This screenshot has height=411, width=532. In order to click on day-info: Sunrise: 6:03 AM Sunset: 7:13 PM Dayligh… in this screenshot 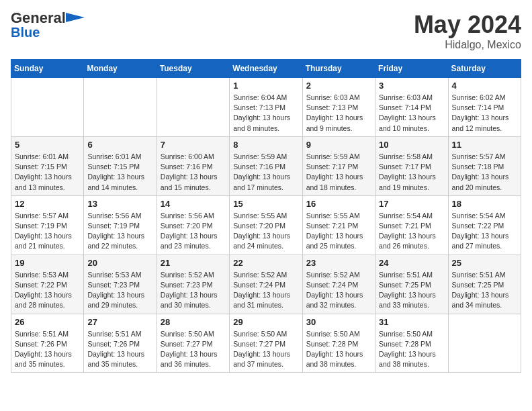, I will do `click(339, 113)`.